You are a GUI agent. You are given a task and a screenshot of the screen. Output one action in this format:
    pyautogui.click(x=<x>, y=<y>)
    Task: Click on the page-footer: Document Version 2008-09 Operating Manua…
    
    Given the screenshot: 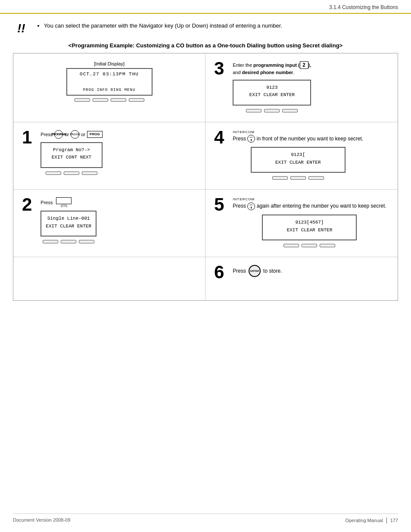 What is the action you would take?
    pyautogui.click(x=206, y=519)
    